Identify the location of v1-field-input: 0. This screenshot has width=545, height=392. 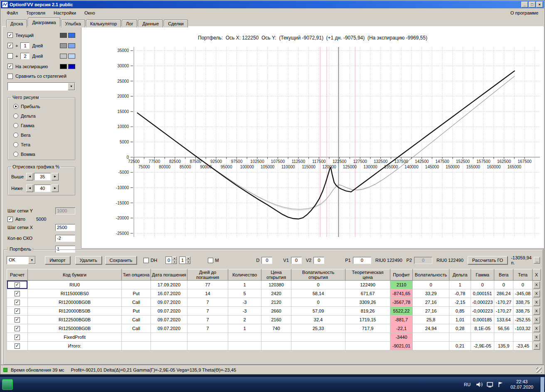
(296, 260).